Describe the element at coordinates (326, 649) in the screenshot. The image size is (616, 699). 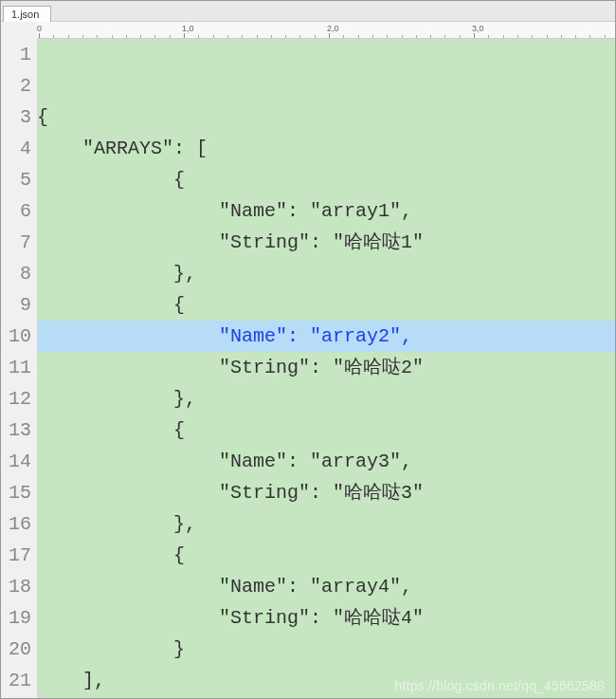
I see `code-line: }` at that location.